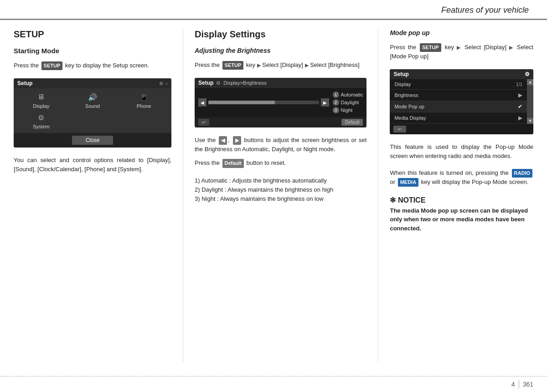 The width and height of the screenshot is (547, 392). What do you see at coordinates (206, 83) in the screenshot?
I see `brightness-screen-title: Setup` at bounding box center [206, 83].